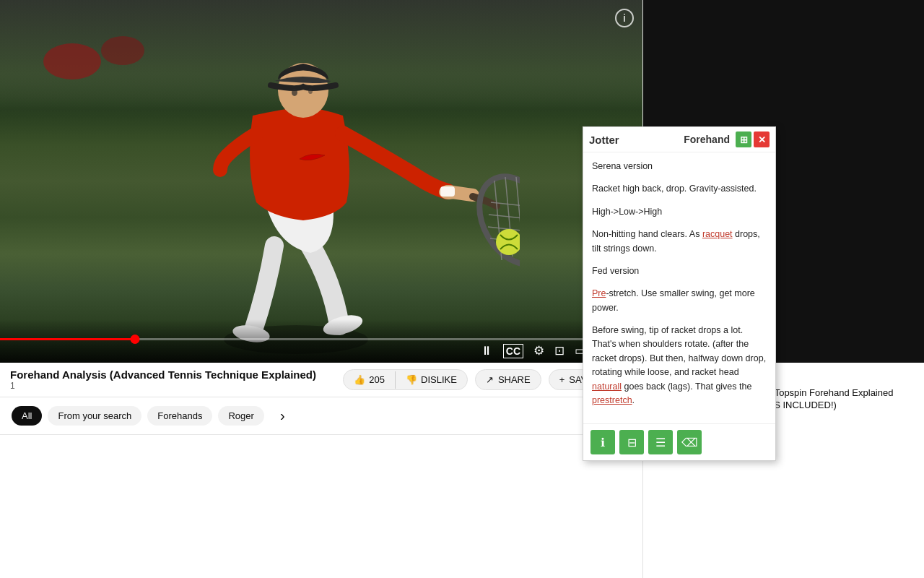  What do you see at coordinates (624, 18) in the screenshot?
I see `info-icon: i` at bounding box center [624, 18].